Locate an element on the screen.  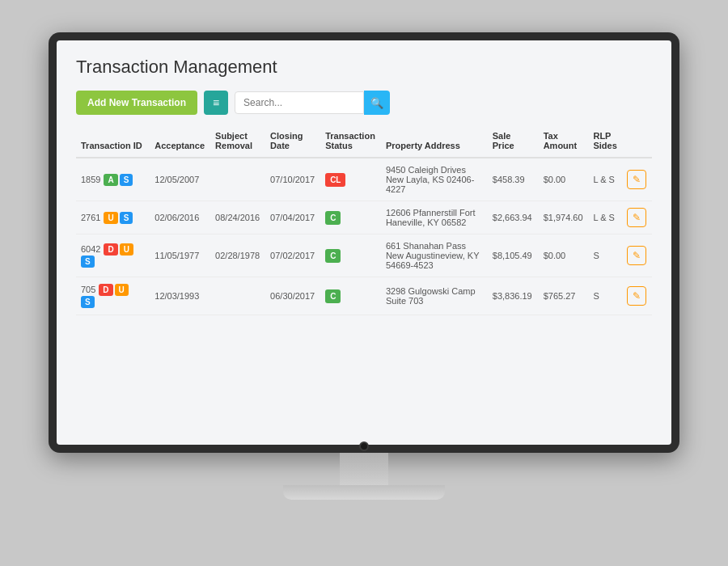
transaction-id: 705 is located at coordinates (88, 289).